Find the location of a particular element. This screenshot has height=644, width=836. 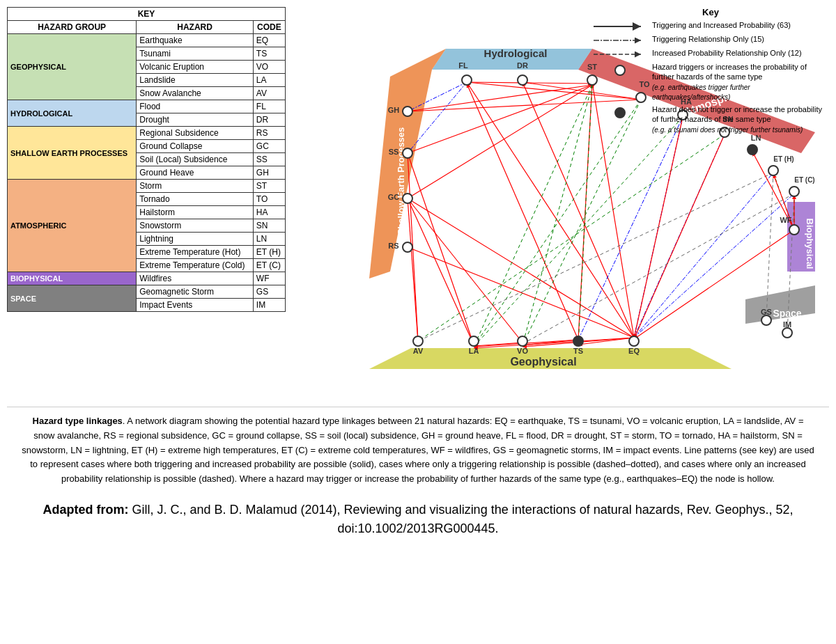

hazard-cell: Hailstorm is located at coordinates (195, 213).